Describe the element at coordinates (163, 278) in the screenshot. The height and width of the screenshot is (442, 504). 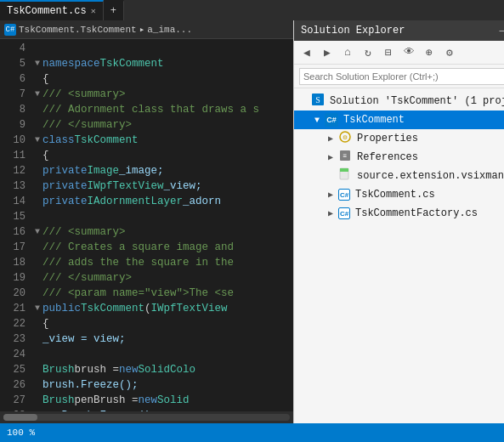
I see `code-line: /// </summary>` at that location.